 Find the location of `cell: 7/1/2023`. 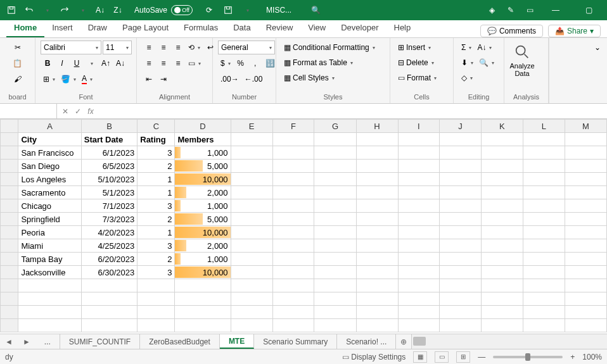

cell: 7/1/2023 is located at coordinates (109, 206).